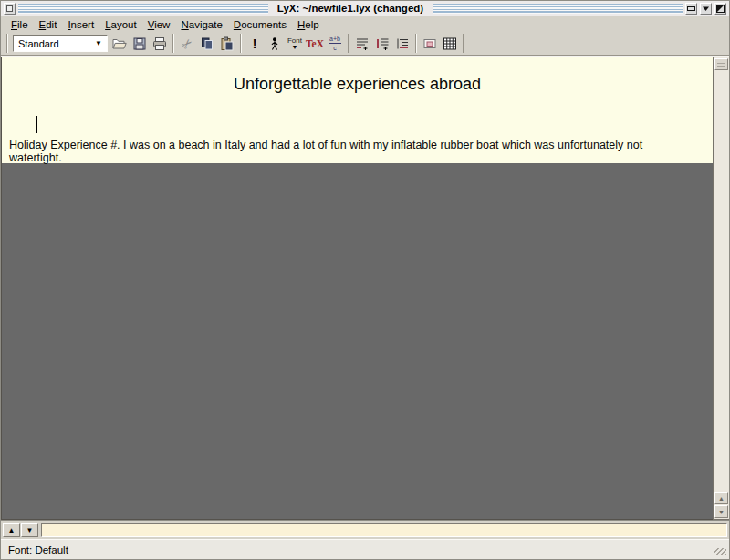  What do you see at coordinates (260, 25) in the screenshot?
I see `menu-item-documents: Documents` at bounding box center [260, 25].